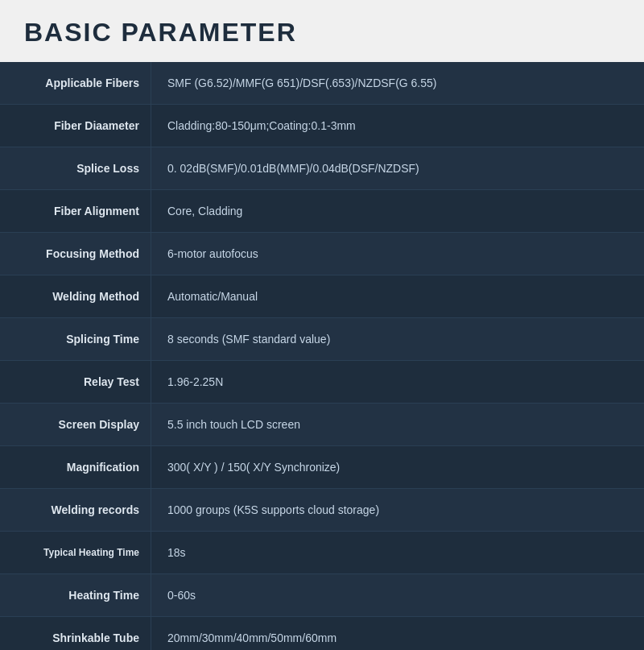 This screenshot has width=644, height=650. I want to click on table-row: Screen Display5.5 inch touch LCD screen, so click(322, 425).